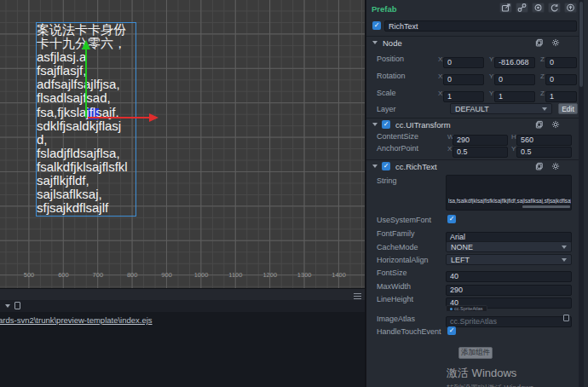  Describe the element at coordinates (539, 8) in the screenshot. I see `locate-asset-icon` at that location.